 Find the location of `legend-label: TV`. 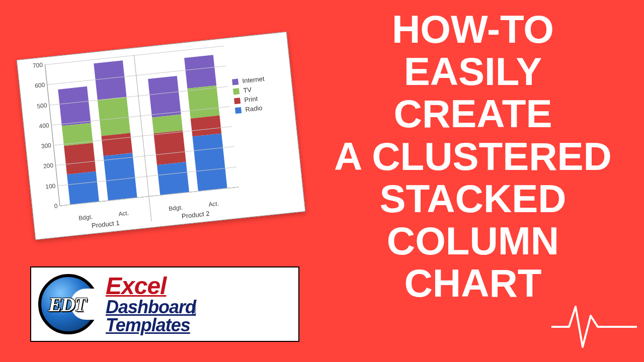

legend-label: TV is located at coordinates (248, 90).